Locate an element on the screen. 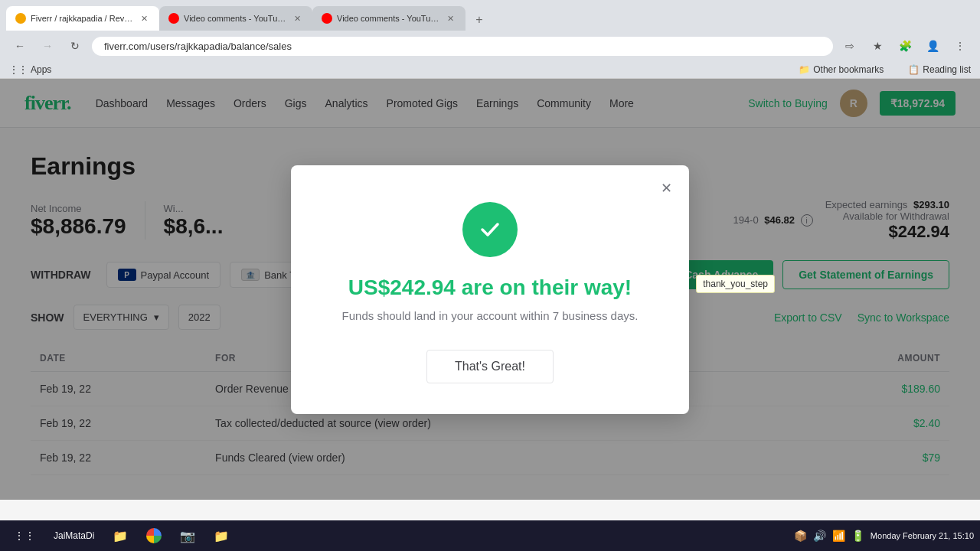 This screenshot has width=980, height=551. tab-close-3: ✕ is located at coordinates (450, 18).